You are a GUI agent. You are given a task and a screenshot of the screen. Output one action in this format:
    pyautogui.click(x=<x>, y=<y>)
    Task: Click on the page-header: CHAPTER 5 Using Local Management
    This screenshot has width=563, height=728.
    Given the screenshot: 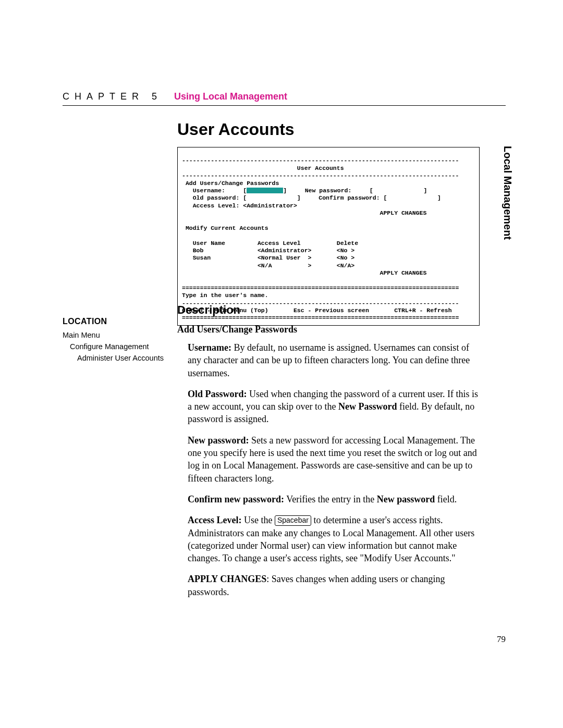 What is the action you would take?
    pyautogui.click(x=284, y=98)
    